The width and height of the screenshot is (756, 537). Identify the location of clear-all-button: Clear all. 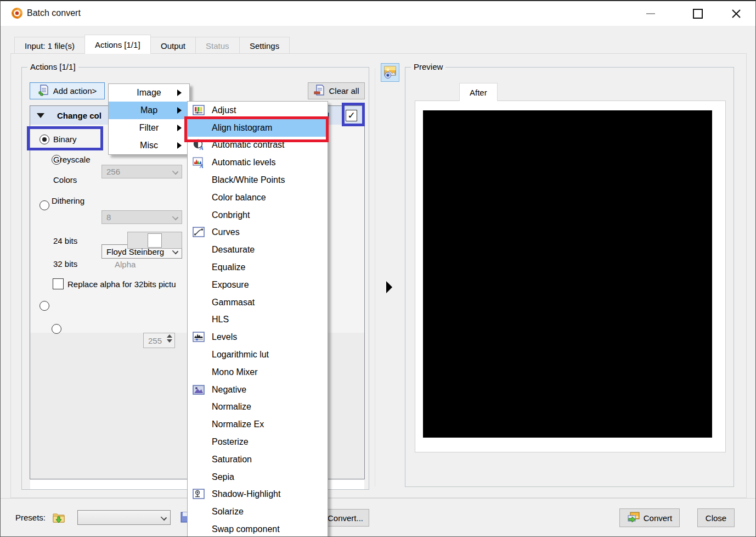
(336, 91).